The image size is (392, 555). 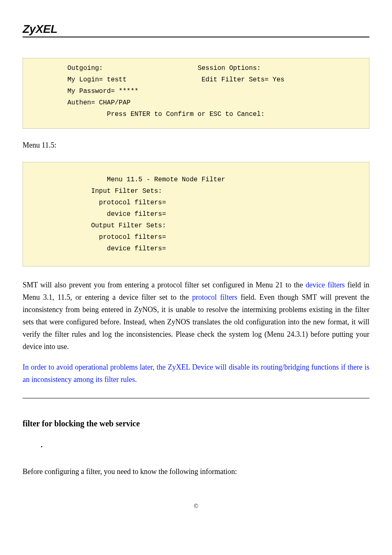 I want to click on footer-copyright: ©, so click(x=196, y=506).